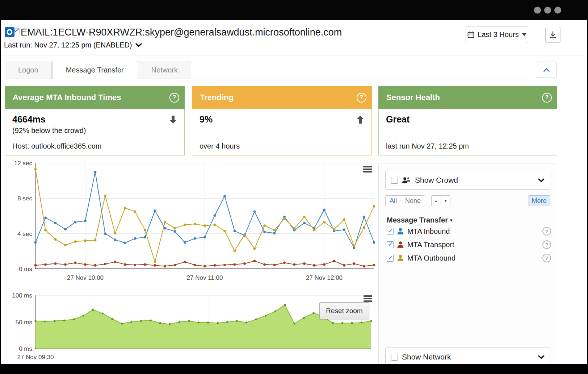  What do you see at coordinates (95, 70) in the screenshot?
I see `tab-message-transfer: Message Transfer` at bounding box center [95, 70].